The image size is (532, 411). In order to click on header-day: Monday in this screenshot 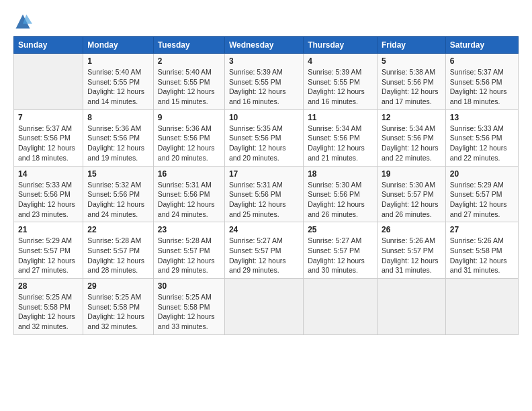, I will do `click(118, 46)`.